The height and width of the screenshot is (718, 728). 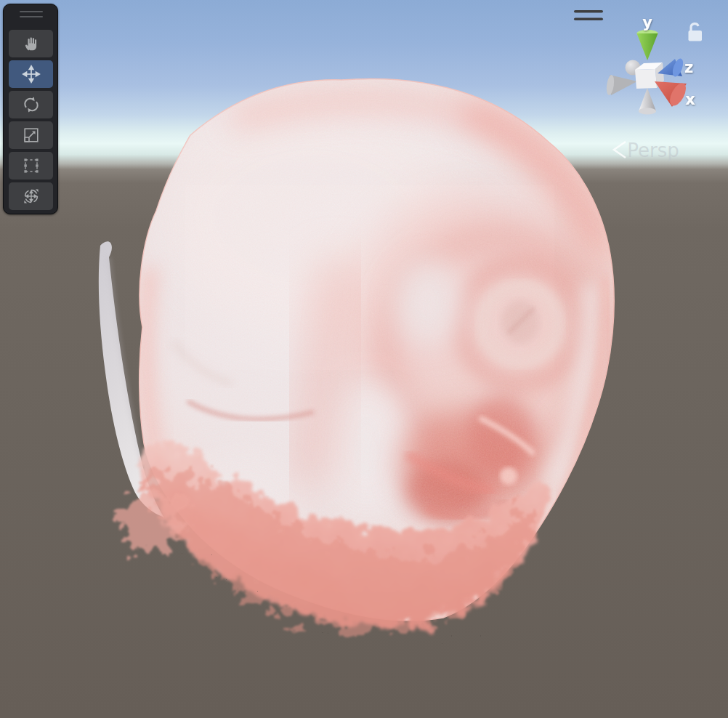 What do you see at coordinates (31, 135) in the screenshot?
I see `scale-icon` at bounding box center [31, 135].